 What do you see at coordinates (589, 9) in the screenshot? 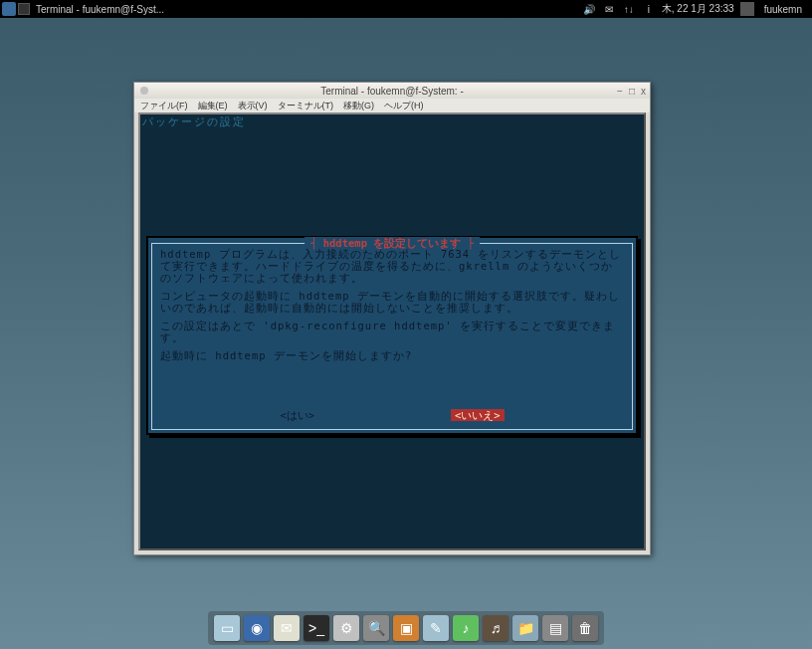
I see `volume-icon: 🔊` at bounding box center [589, 9].